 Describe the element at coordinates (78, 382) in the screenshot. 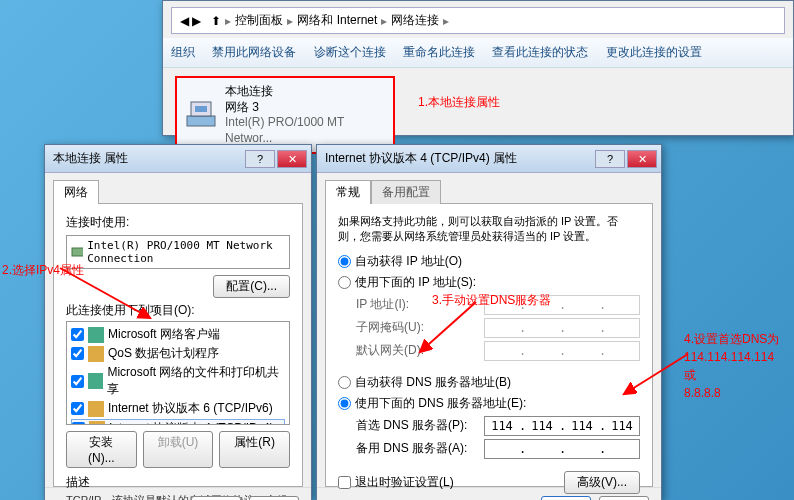

I see `chk-fileshare` at that location.